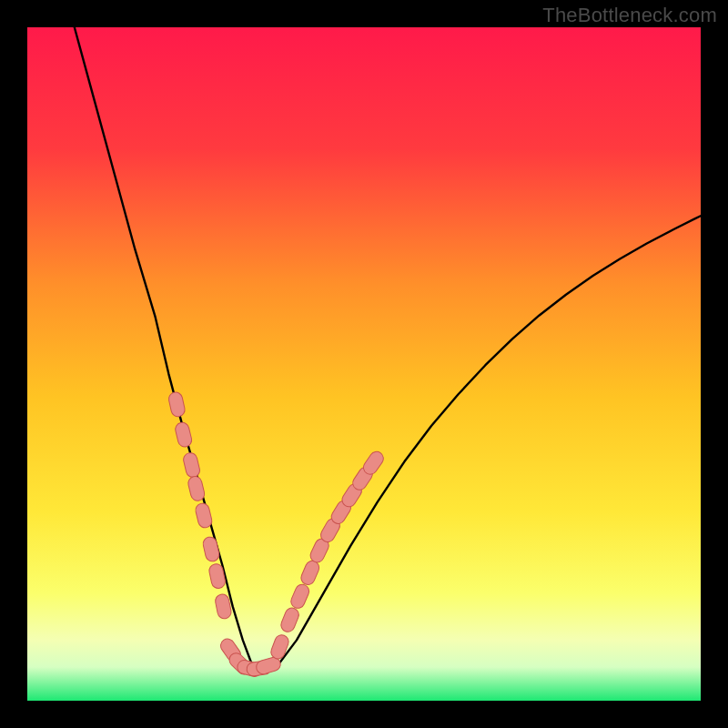 The height and width of the screenshot is (728, 728). What do you see at coordinates (277, 535) in the screenshot?
I see `data-markers` at bounding box center [277, 535].